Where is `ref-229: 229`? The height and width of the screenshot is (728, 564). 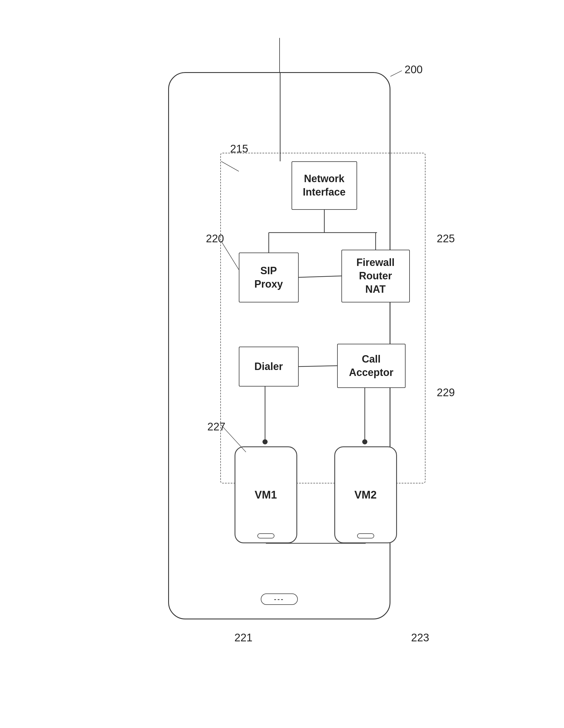 ref-229: 229 is located at coordinates (446, 393).